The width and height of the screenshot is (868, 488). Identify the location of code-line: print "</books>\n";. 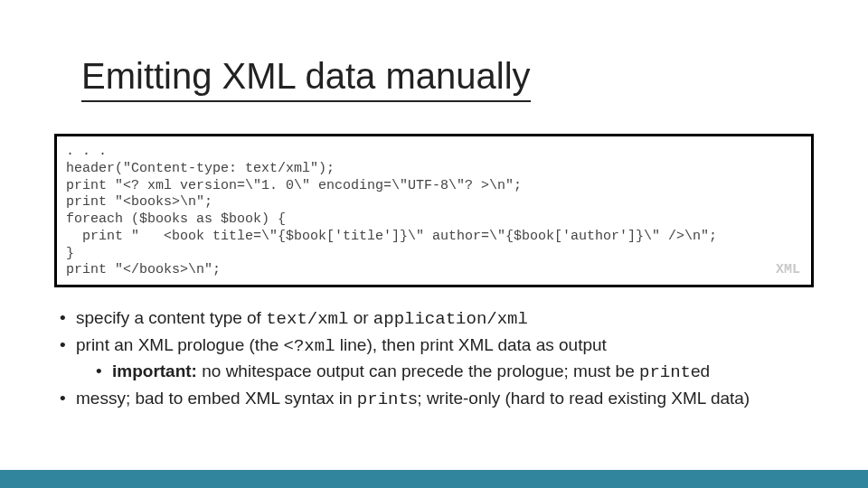
(434, 271).